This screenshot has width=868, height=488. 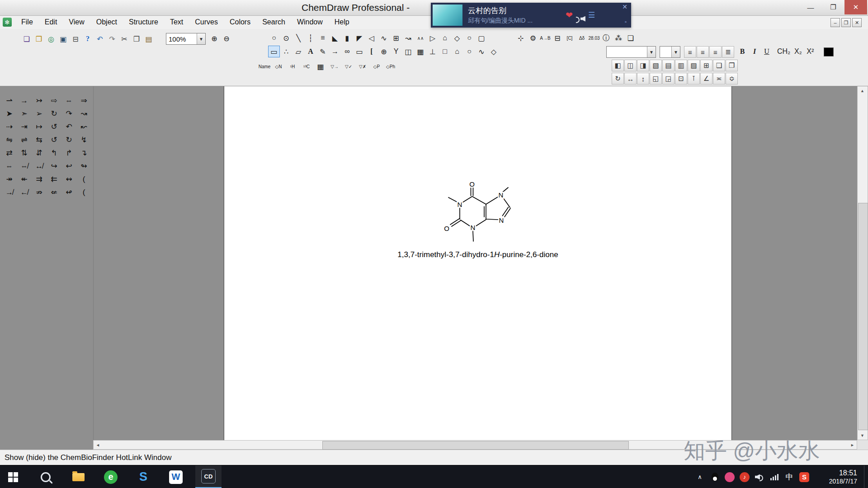 What do you see at coordinates (39, 140) in the screenshot?
I see `arrow-template-button: ⇆` at bounding box center [39, 140].